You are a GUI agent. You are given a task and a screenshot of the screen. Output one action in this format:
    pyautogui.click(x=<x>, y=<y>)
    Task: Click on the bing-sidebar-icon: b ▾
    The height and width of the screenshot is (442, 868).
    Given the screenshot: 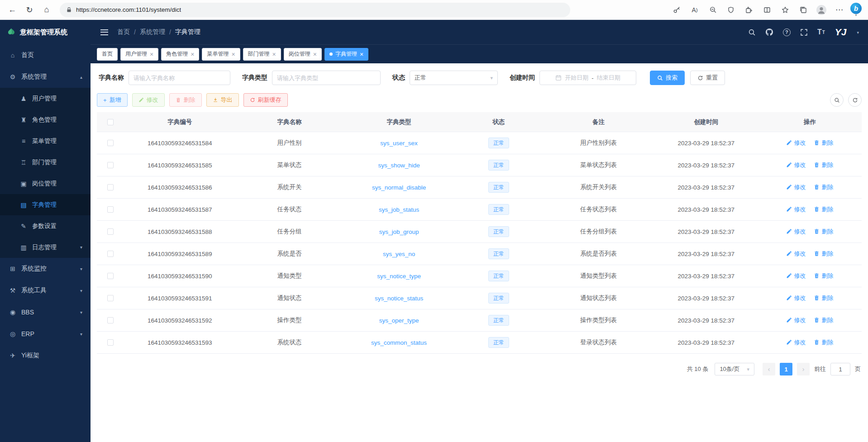 What is the action you would take?
    pyautogui.click(x=856, y=10)
    